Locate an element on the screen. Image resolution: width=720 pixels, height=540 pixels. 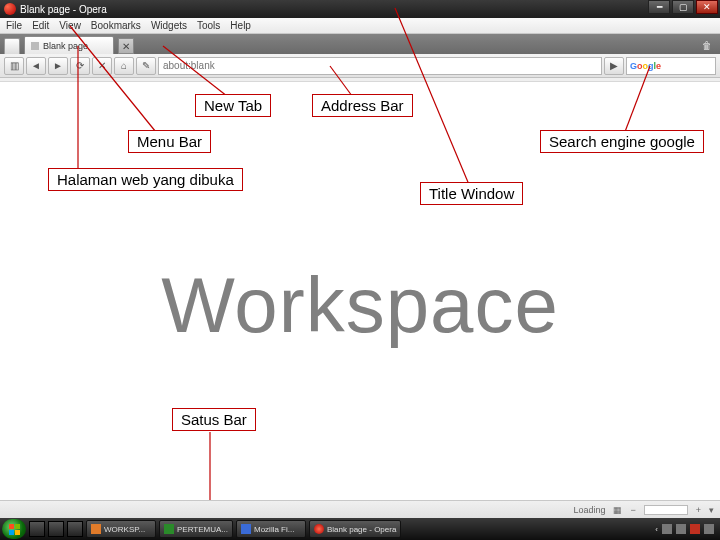
callout-new-tab: New Tab is located at coordinates (233, 106).